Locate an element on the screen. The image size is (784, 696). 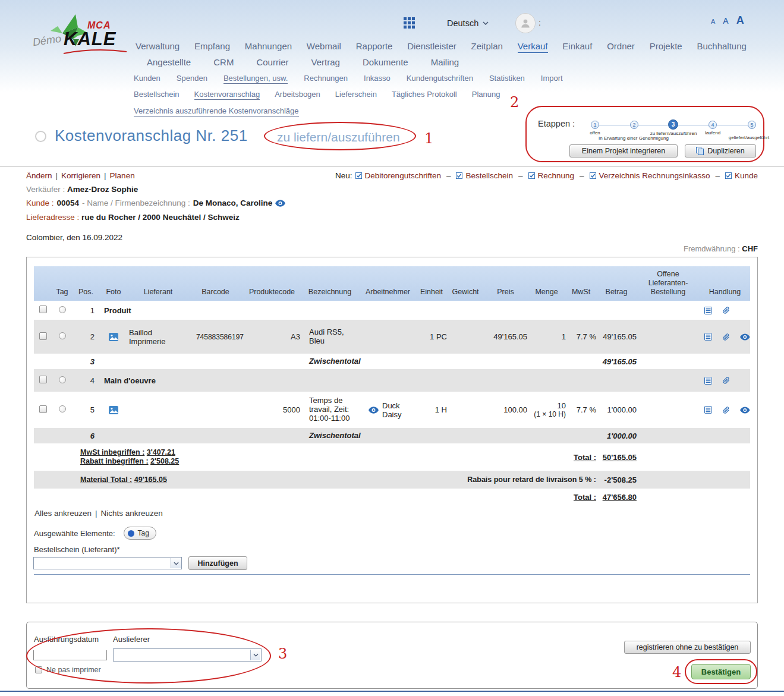
nav-item-mailing: Mailing is located at coordinates (445, 62).